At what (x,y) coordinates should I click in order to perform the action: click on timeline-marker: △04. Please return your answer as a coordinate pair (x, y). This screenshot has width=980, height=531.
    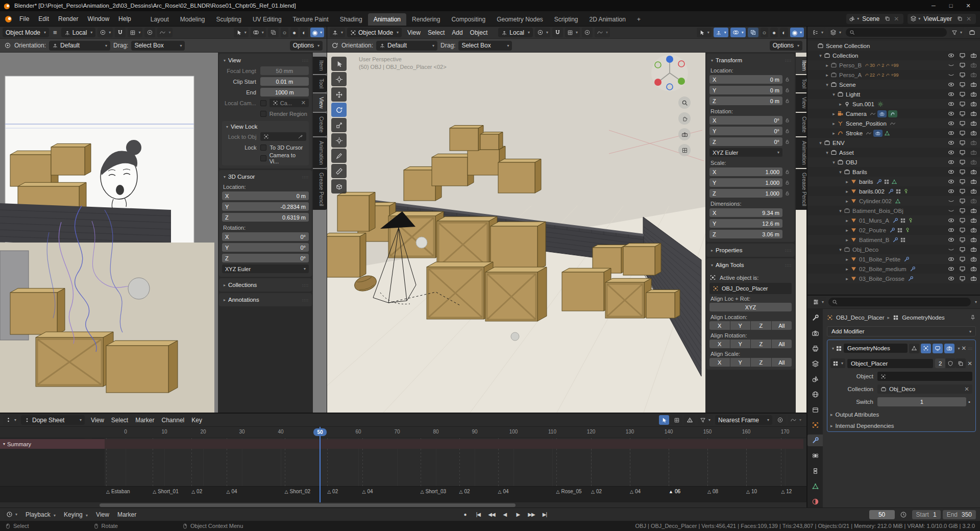
    Looking at the image, I should click on (232, 492).